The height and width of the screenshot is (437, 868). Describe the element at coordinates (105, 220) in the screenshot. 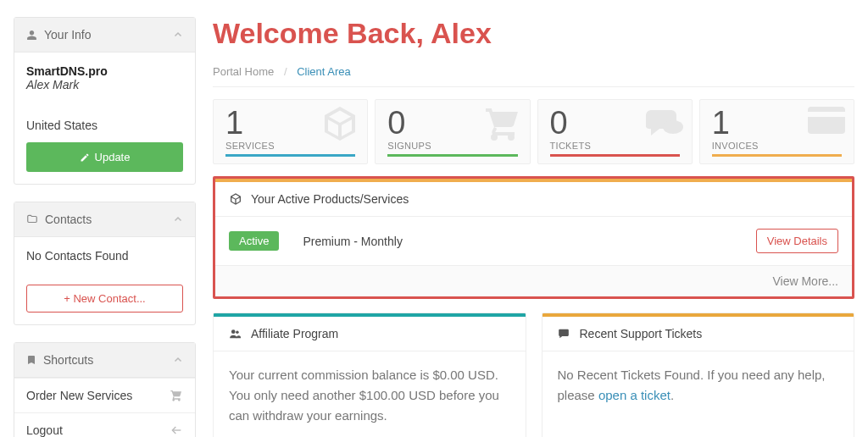

I see `contacts-header: Contacts` at that location.